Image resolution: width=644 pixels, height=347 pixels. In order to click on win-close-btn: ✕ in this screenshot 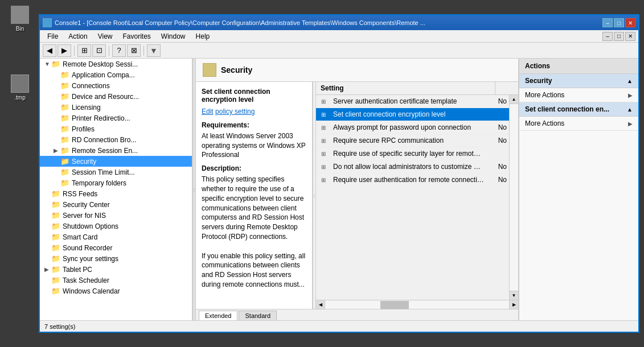, I will do `click(630, 36)`.